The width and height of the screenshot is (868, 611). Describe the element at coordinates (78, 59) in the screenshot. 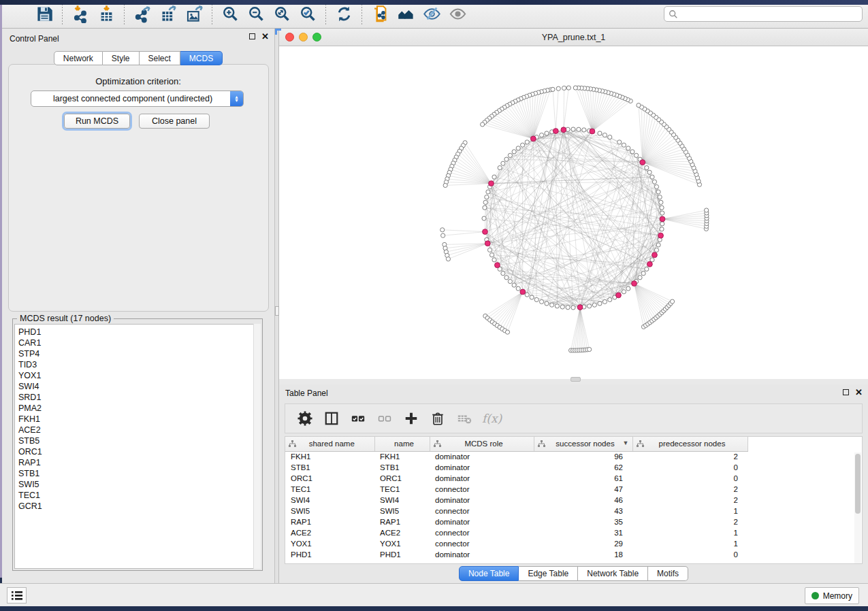

I see `tab-network: Network` at that location.